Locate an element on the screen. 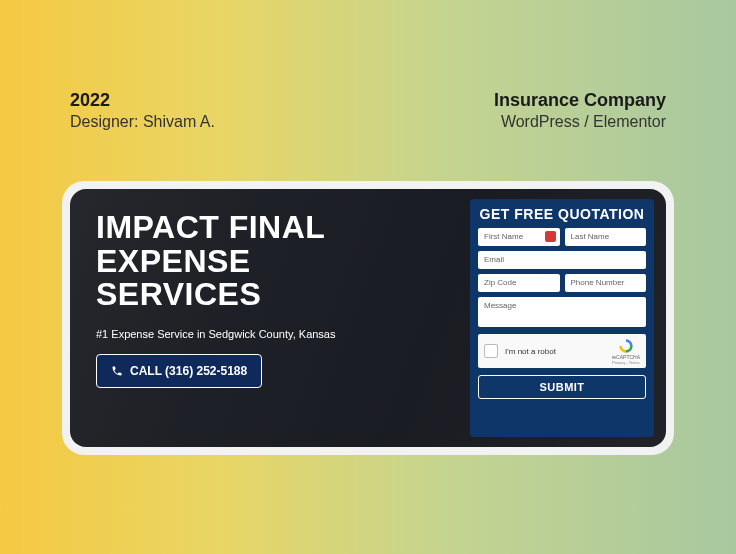  recaptcha-icon is located at coordinates (626, 346).